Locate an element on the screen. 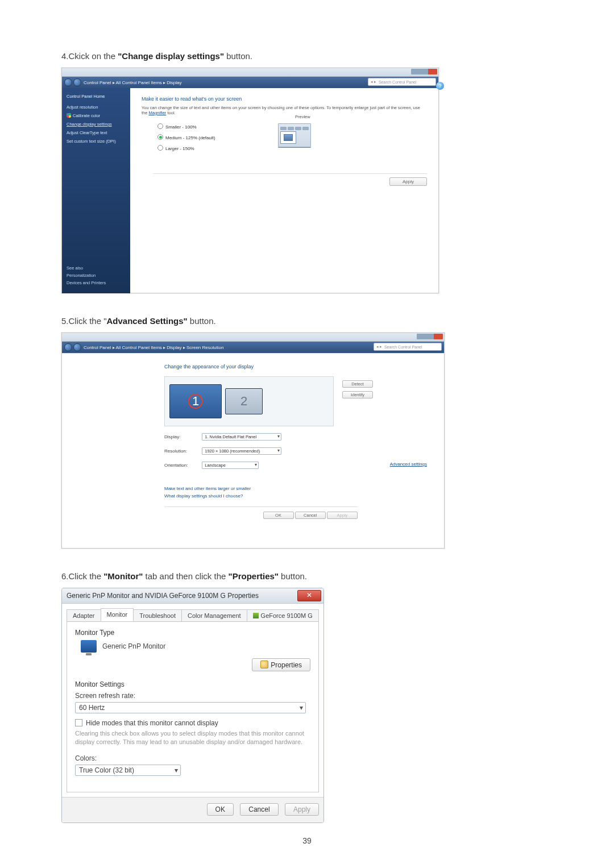 Image resolution: width=614 pixels, height=868 pixels. display-size-content: Make it easier to read what's on your sc… is located at coordinates (284, 191).